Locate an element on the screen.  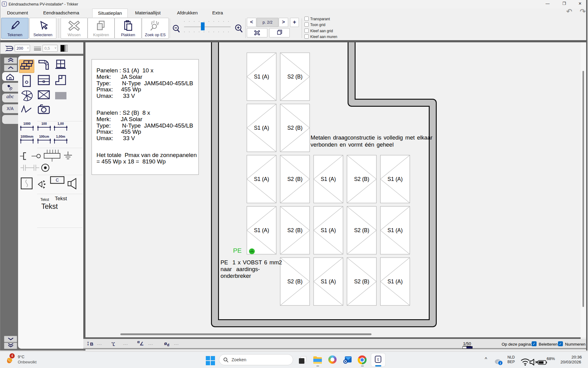
checkbox-kleef-aan-muren is located at coordinates (307, 36).